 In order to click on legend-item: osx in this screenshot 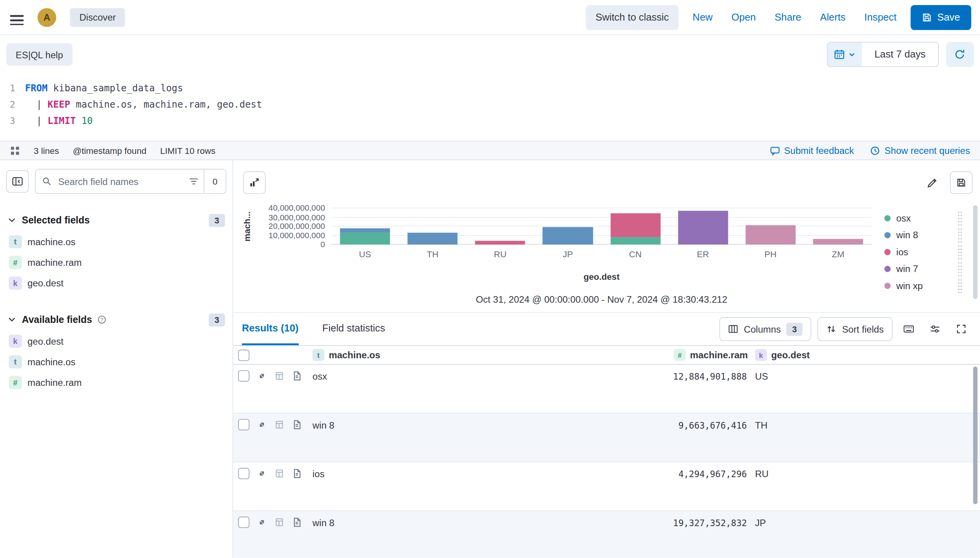, I will do `click(923, 218)`.